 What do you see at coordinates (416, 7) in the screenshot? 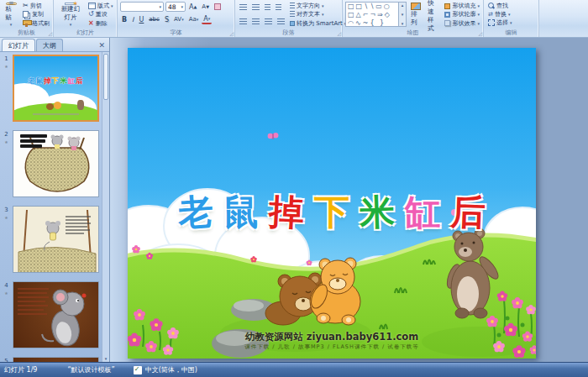
I see `arrange-icon` at bounding box center [416, 7].